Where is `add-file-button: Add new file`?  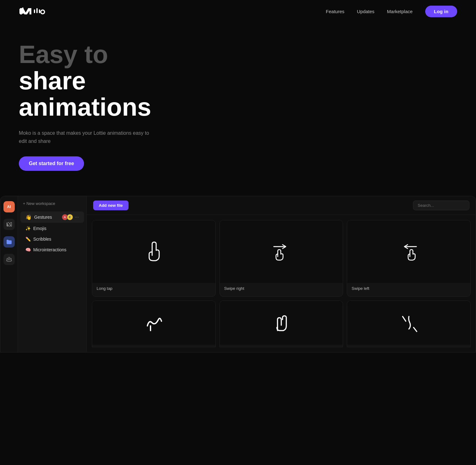 add-file-button: Add new file is located at coordinates (111, 206).